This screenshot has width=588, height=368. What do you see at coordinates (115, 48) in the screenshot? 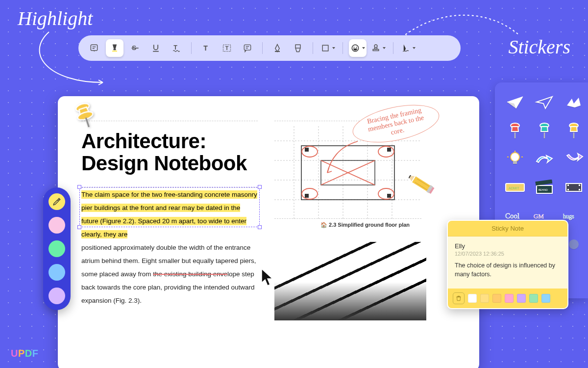
I see `highlighter-tool` at bounding box center [115, 48].